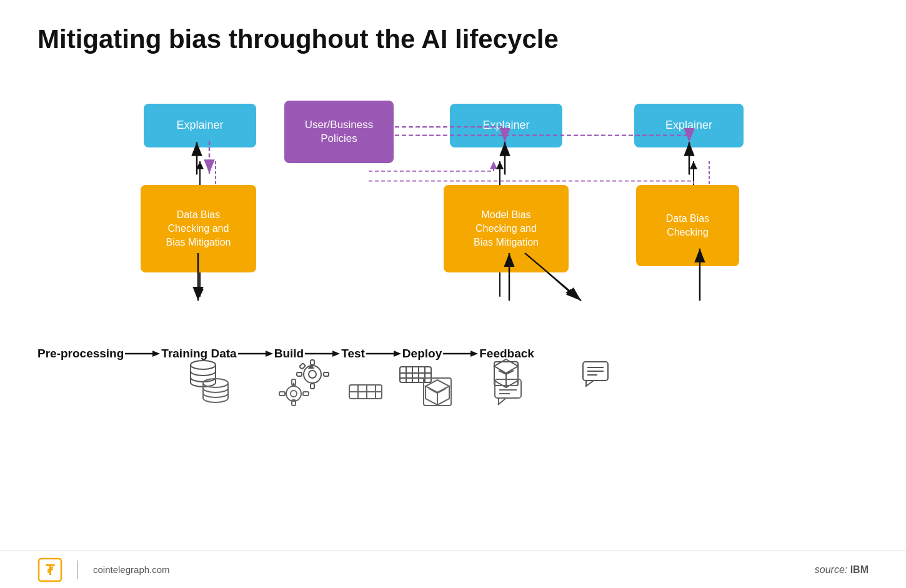 The width and height of the screenshot is (906, 588). Describe the element at coordinates (860, 570) in the screenshot. I see `footer-brand: IBM` at that location.